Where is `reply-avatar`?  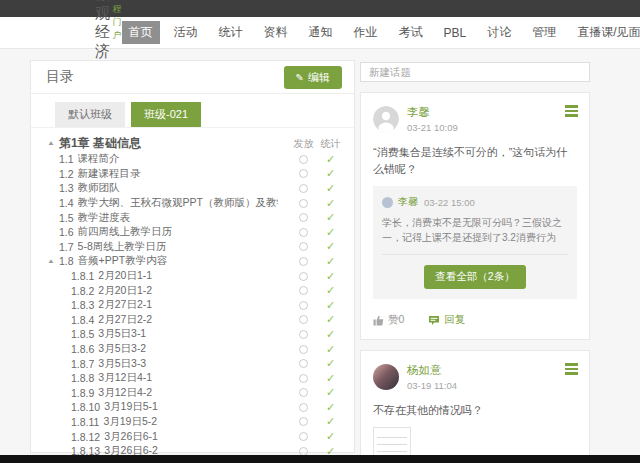 reply-avatar is located at coordinates (388, 202).